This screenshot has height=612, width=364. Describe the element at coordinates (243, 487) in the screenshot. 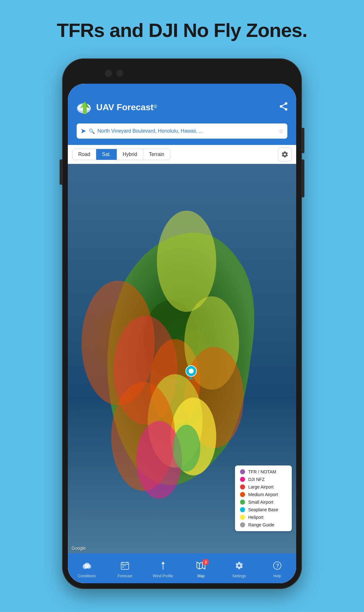

I see `large-airport-dot` at that location.